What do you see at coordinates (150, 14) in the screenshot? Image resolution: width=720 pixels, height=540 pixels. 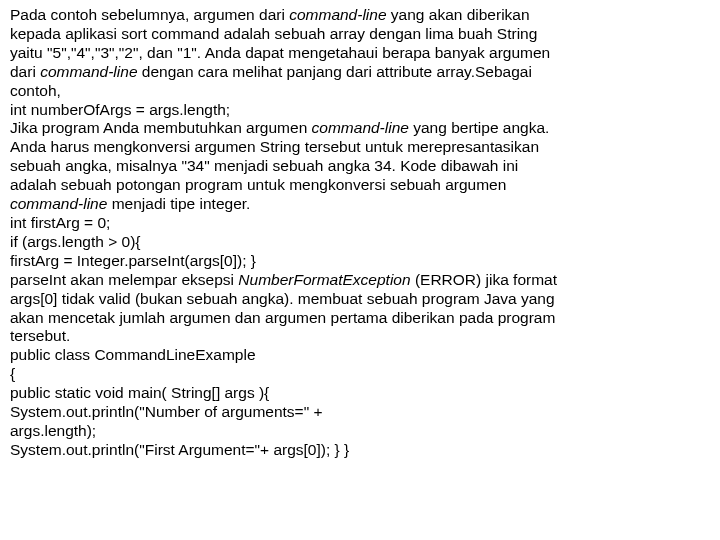 I see `text: Pada contoh sebelumnya, argumen dari` at bounding box center [150, 14].